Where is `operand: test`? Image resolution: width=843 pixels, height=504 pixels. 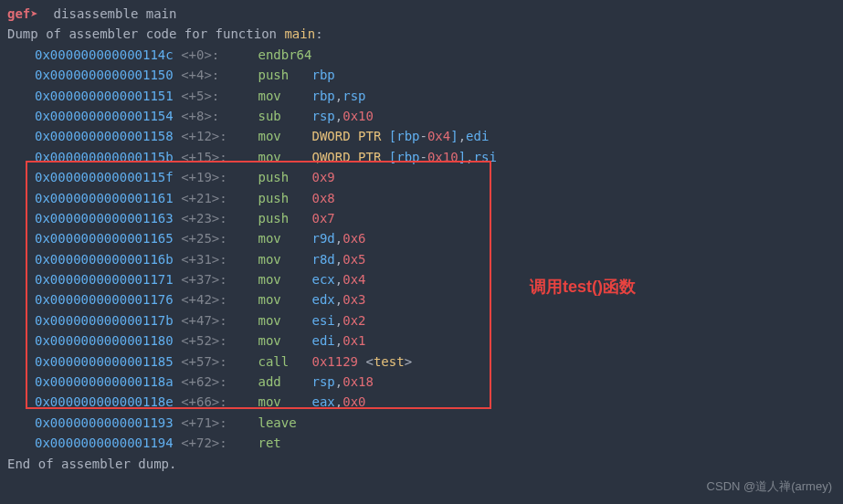 operand: test is located at coordinates (389, 362).